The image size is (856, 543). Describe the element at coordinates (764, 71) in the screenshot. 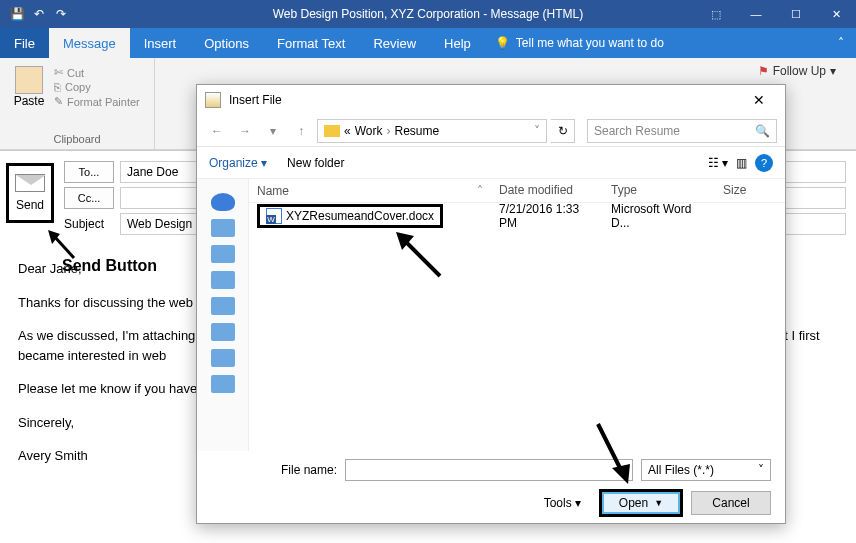

I see `flag-icon: ⚑` at that location.